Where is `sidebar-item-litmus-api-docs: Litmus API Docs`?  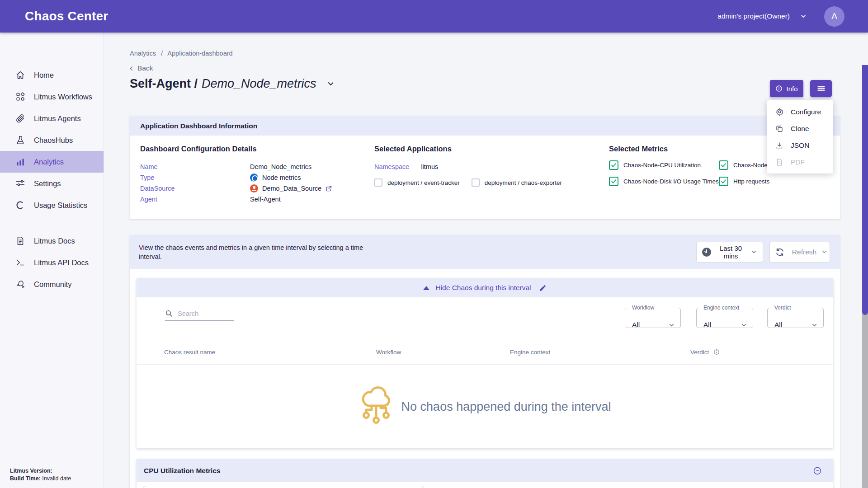
sidebar-item-litmus-api-docs: Litmus API Docs is located at coordinates (52, 263).